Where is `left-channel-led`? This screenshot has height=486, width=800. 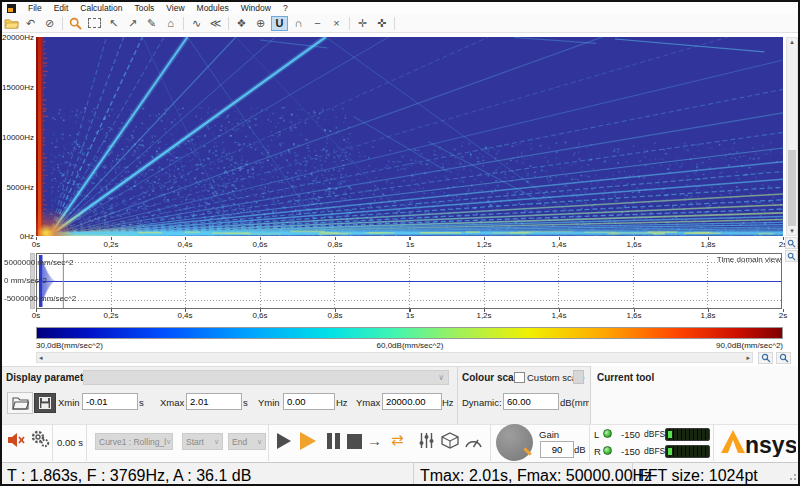 left-channel-led is located at coordinates (608, 434).